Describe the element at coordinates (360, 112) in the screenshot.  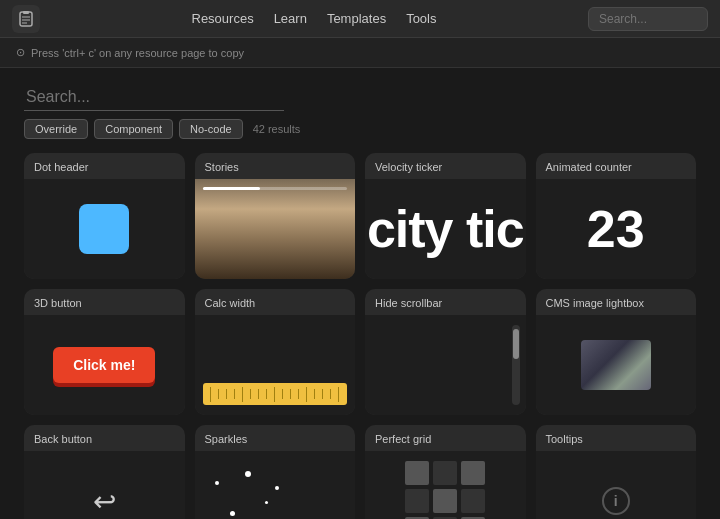
I see `search-container: Override Component No-code 42 results` at that location.